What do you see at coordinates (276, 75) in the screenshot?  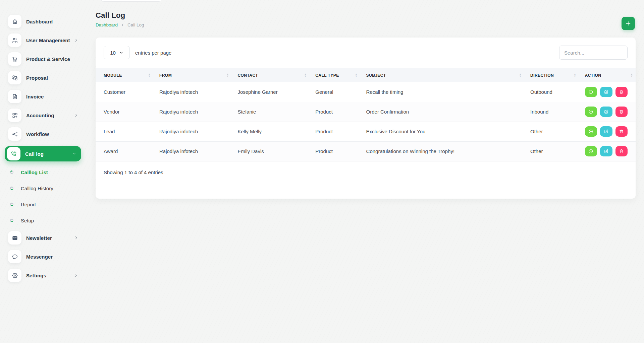 I see `column-header-contact: CONTACT▲▼` at bounding box center [276, 75].